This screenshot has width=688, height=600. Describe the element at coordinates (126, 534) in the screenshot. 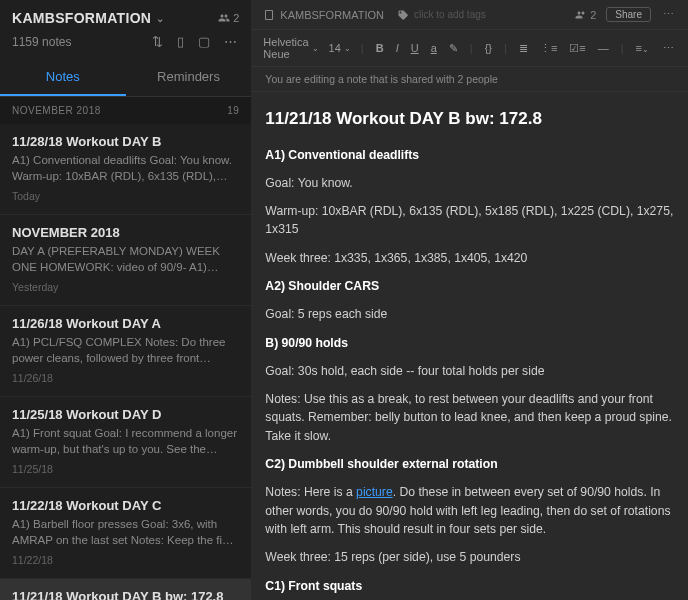

I see `note-item: 11/22/18 Workout DAY C A1) Barbell floor…` at that location.